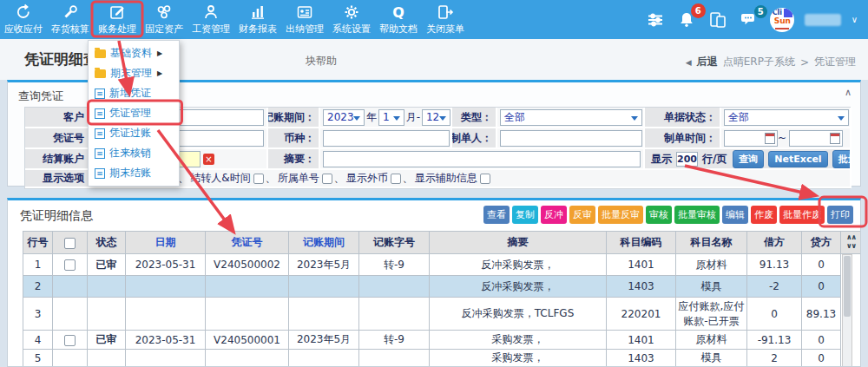 The image size is (868, 367). What do you see at coordinates (782, 20) in the screenshot?
I see `clipsun-logo: Cli Sun` at bounding box center [782, 20].